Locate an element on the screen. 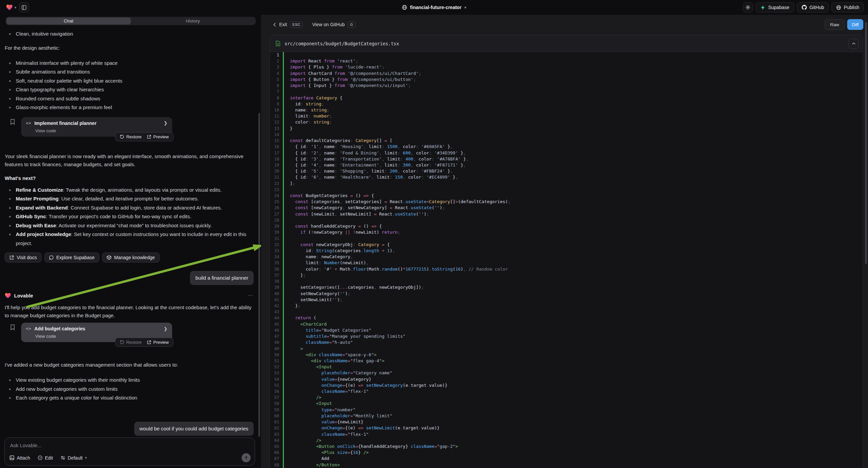 The image size is (868, 468). chat-scrollbar is located at coordinates (259, 275).